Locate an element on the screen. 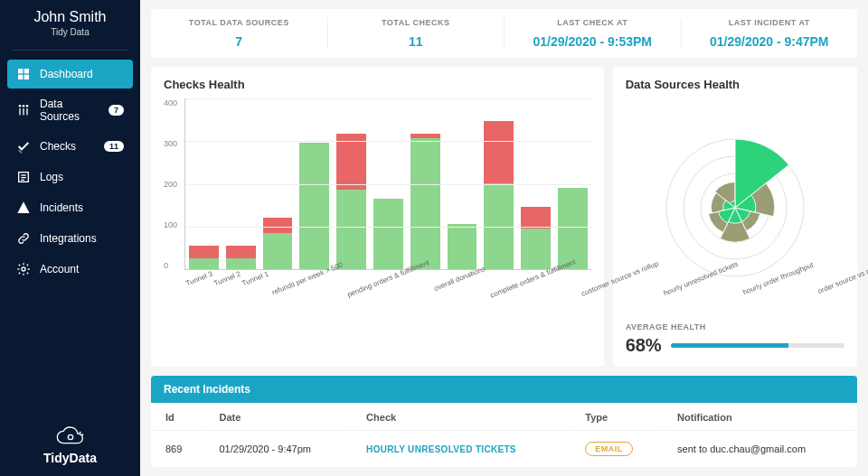  x-axis-label: Tunnel 3 is located at coordinates (199, 301).